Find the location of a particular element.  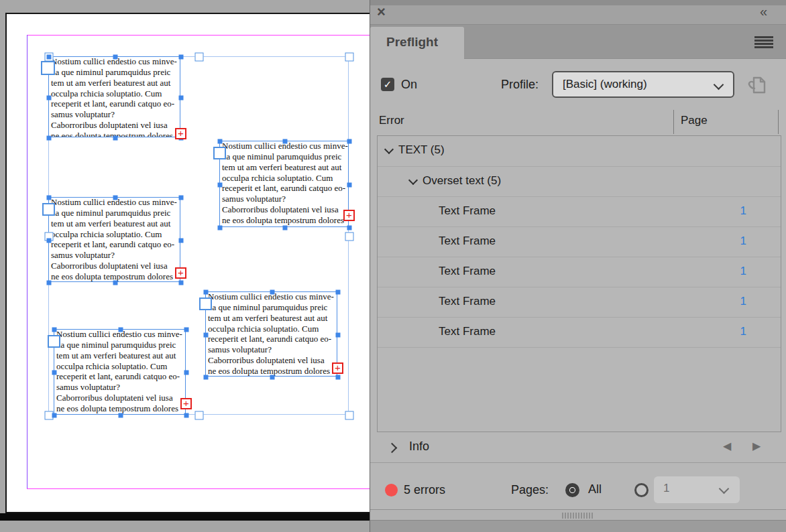

previous-arrow-icon: ◀ is located at coordinates (727, 446).